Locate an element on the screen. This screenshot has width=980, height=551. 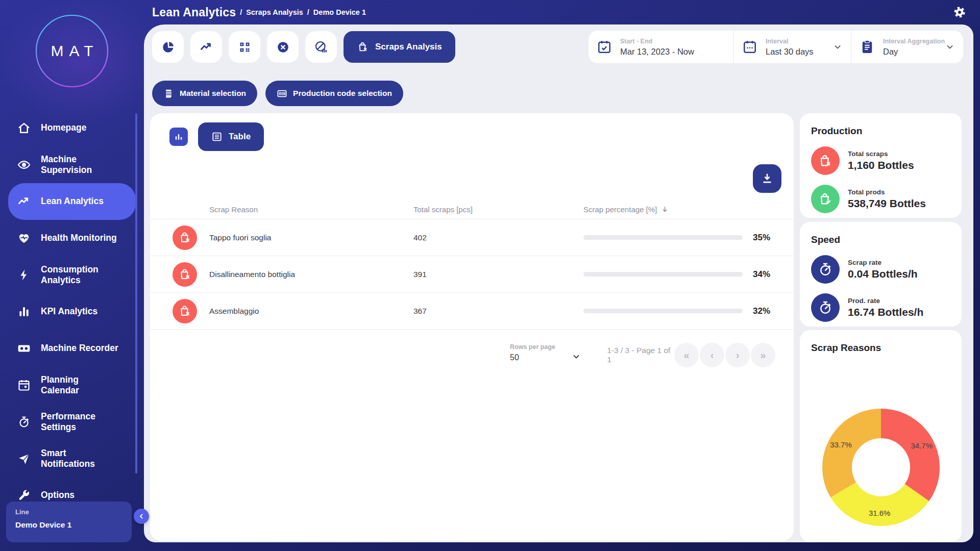
gear-icon is located at coordinates (960, 12).